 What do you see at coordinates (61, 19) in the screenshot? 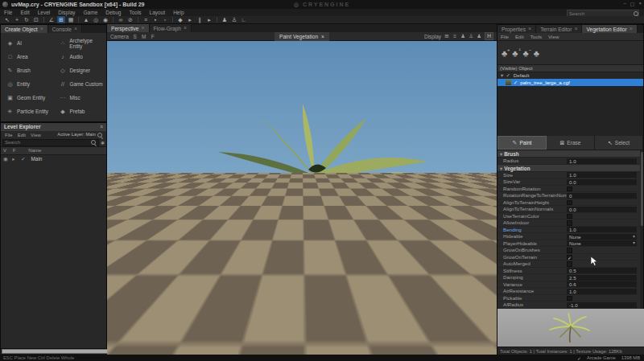
I see `snap-grid-icon: ⊞` at bounding box center [61, 19].